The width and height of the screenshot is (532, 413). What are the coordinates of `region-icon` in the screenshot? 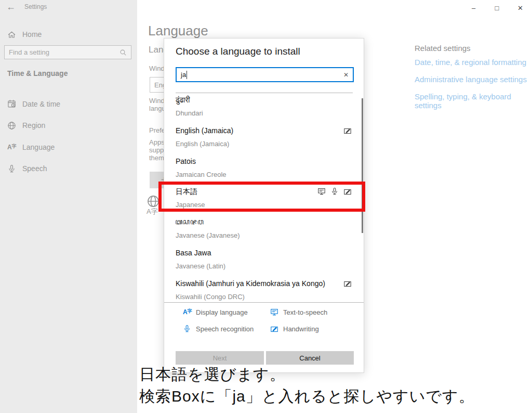 It's located at (11, 126).